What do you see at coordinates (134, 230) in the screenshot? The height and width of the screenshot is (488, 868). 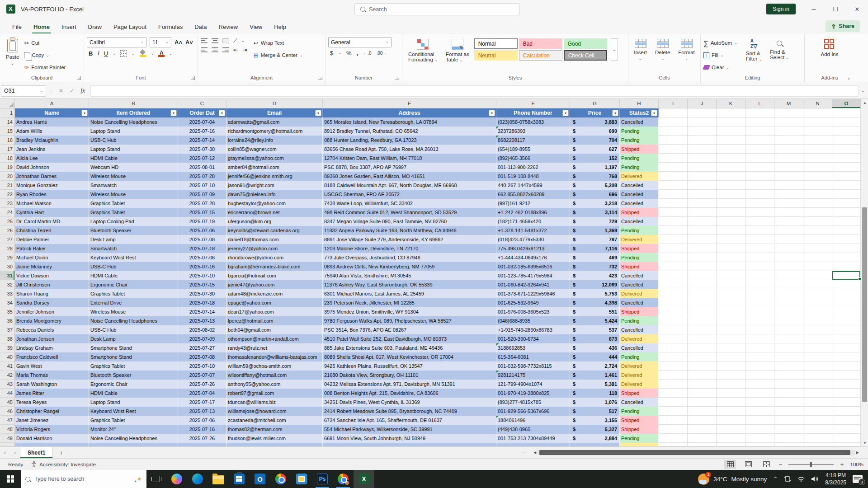 I see `cell-B26: Bluetooth Speaker` at bounding box center [134, 230].